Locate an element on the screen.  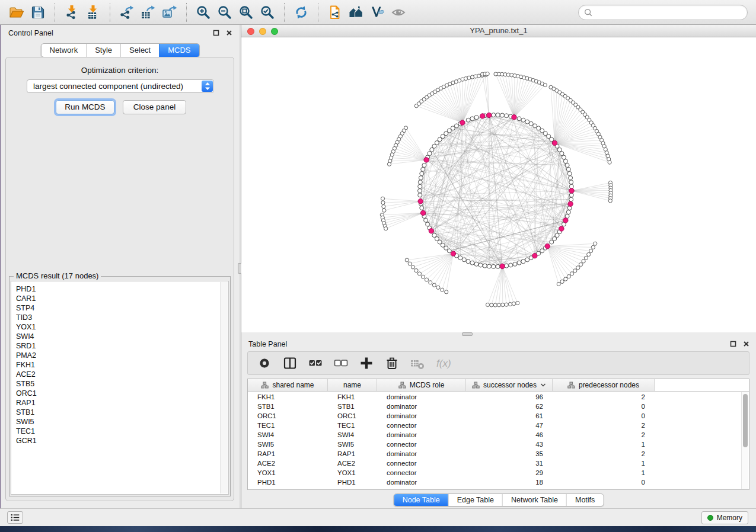
mcds-result-item: TID3 is located at coordinates (120, 318).